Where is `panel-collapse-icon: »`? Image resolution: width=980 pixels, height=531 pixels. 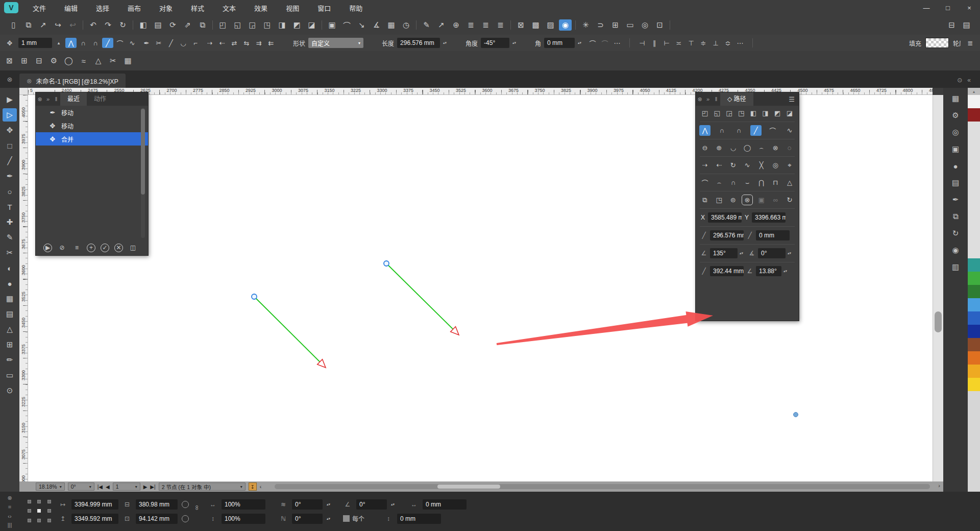
panel-collapse-icon: » is located at coordinates (48, 99).